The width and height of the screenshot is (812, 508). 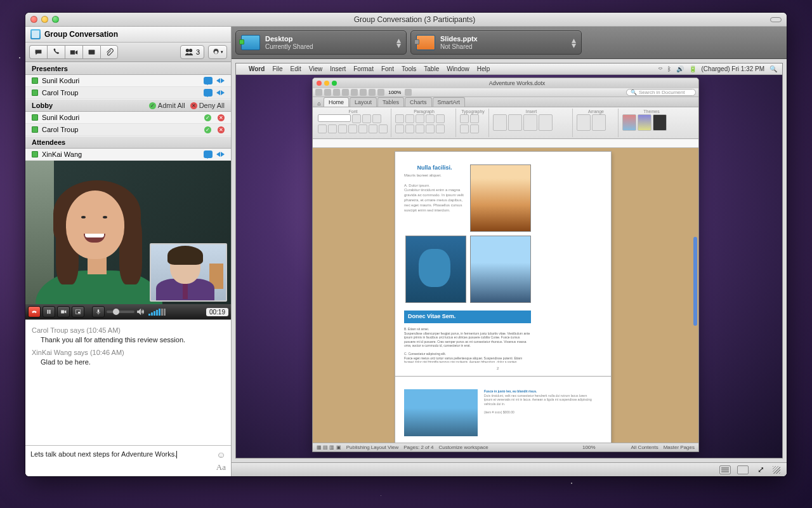 What do you see at coordinates (496, 43) in the screenshot?
I see `share-slides-card: Slides.pptxNot Shared ▴▾` at bounding box center [496, 43].